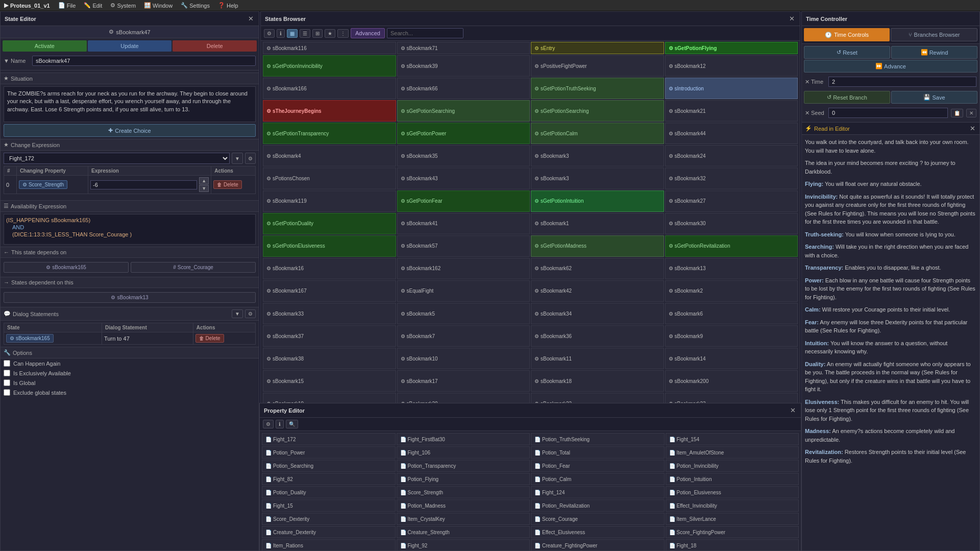  Describe the element at coordinates (732, 224) in the screenshot. I see `state-cell-bm30: ⚙ sBookmark30` at that location.